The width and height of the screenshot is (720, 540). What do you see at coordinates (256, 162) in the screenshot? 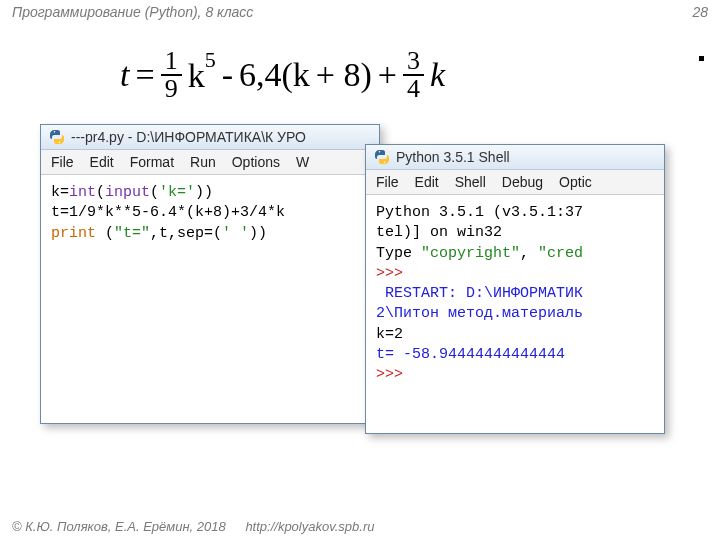
I see `menu-options: Options` at bounding box center [256, 162].